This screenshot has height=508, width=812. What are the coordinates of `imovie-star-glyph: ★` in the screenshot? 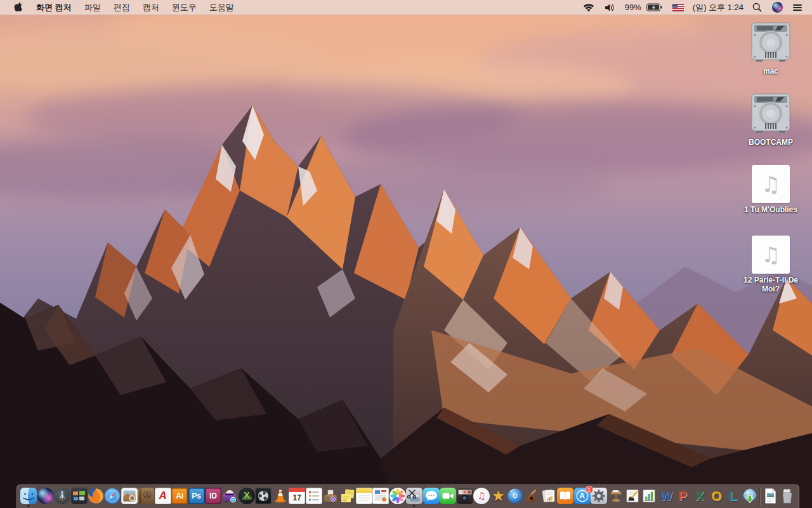 It's located at (499, 496).